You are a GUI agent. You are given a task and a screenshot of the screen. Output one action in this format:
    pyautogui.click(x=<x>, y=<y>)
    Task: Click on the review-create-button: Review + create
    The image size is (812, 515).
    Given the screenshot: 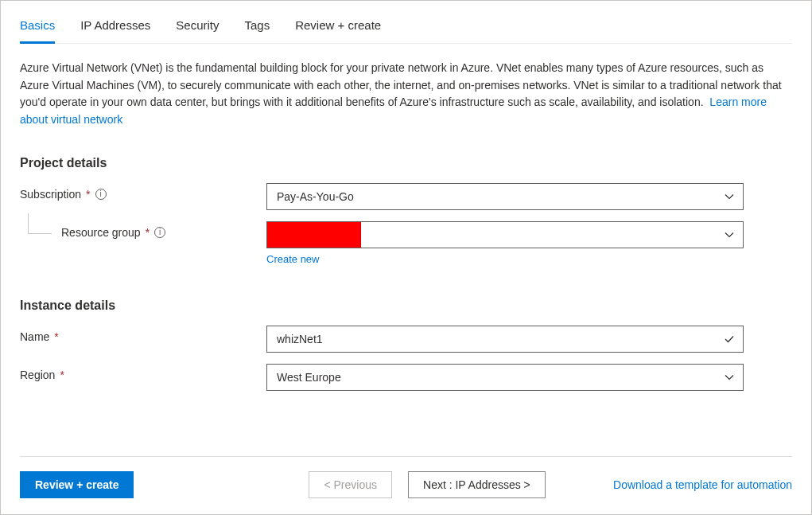 What is the action you would take?
    pyautogui.click(x=76, y=485)
    